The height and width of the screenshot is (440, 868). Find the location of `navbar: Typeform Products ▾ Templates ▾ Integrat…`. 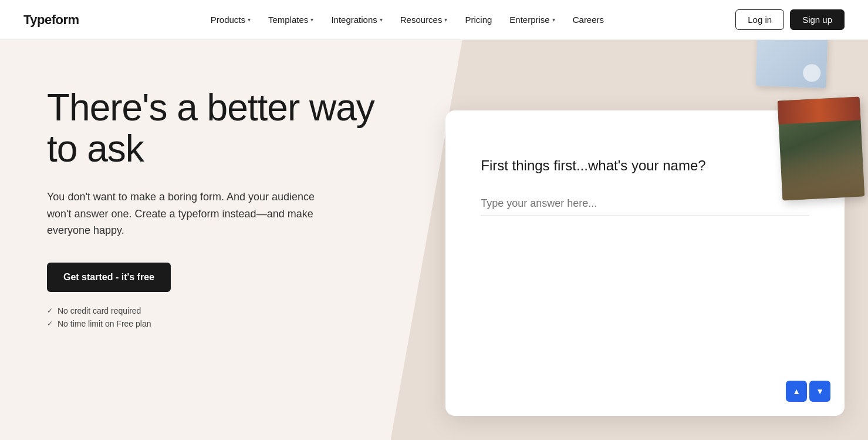

navbar: Typeform Products ▾ Templates ▾ Integrat… is located at coordinates (434, 20).